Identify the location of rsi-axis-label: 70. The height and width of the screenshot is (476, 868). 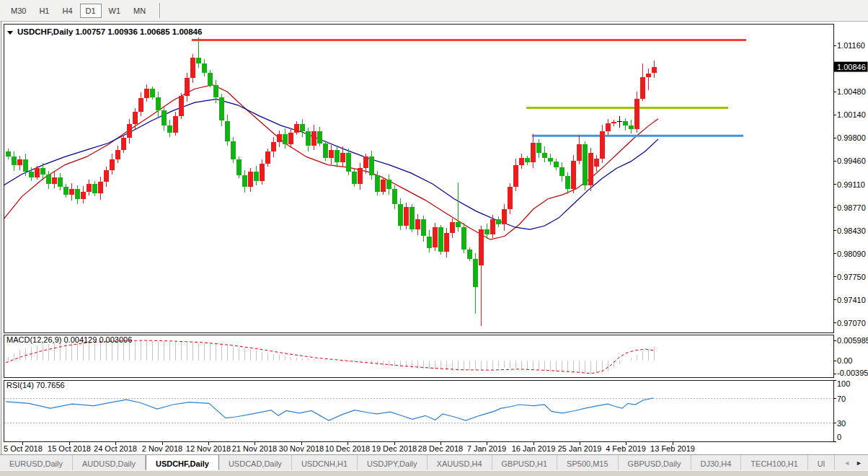
(841, 399).